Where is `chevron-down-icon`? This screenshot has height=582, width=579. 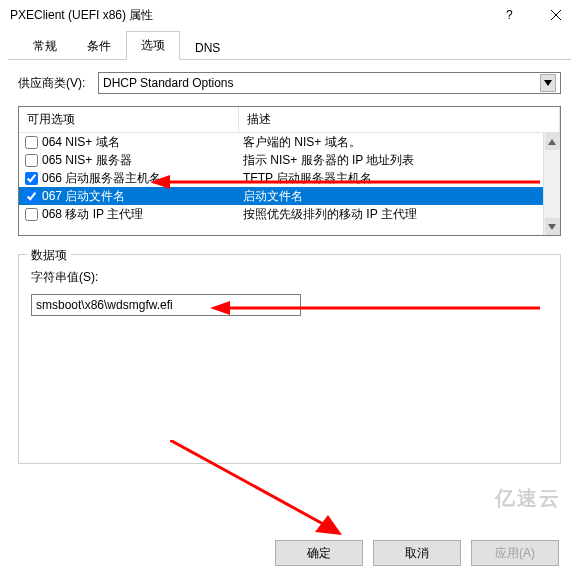
chevron-down-icon is located at coordinates (548, 83).